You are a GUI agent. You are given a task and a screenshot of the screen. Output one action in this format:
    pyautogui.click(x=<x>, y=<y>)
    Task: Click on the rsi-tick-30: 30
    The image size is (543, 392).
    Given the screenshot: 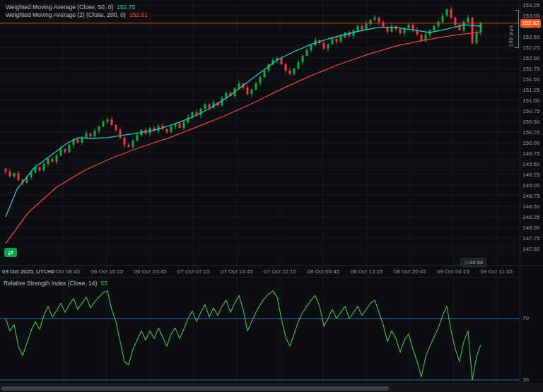 What is the action you would take?
    pyautogui.click(x=526, y=380)
    